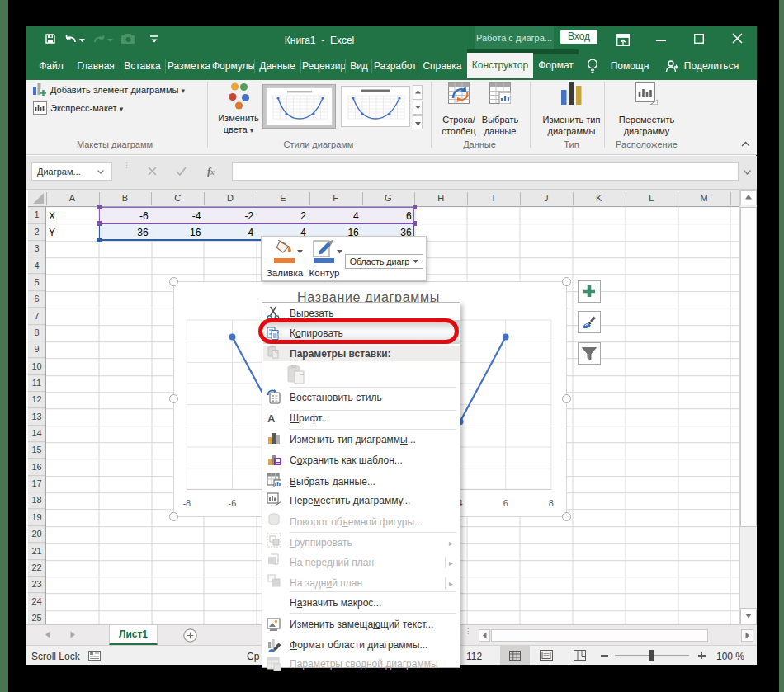 This screenshot has width=784, height=692. Describe the element at coordinates (506, 503) in the screenshot. I see `svg-text: 6` at that location.